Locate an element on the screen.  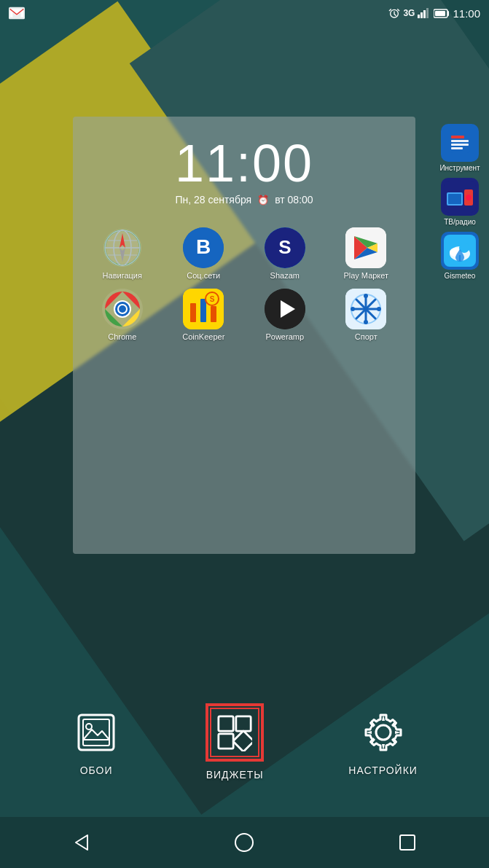
app-vk: В Соц.сети is located at coordinates (204, 254).